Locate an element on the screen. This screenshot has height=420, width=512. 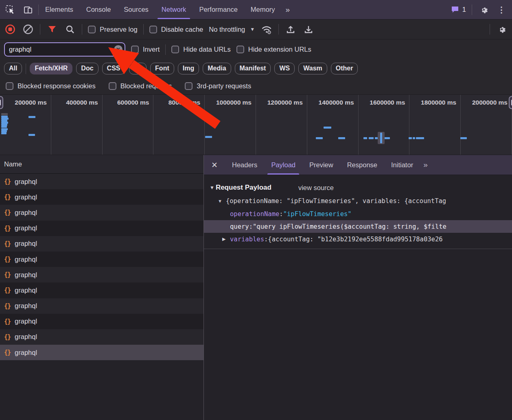
clear-filter-icon: ✕ is located at coordinates (118, 50).